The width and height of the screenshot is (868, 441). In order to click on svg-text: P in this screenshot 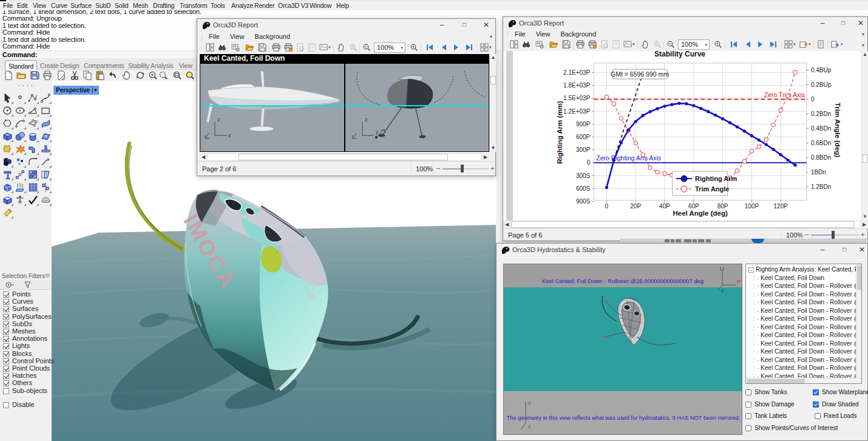, I will do `click(739, 282)`.